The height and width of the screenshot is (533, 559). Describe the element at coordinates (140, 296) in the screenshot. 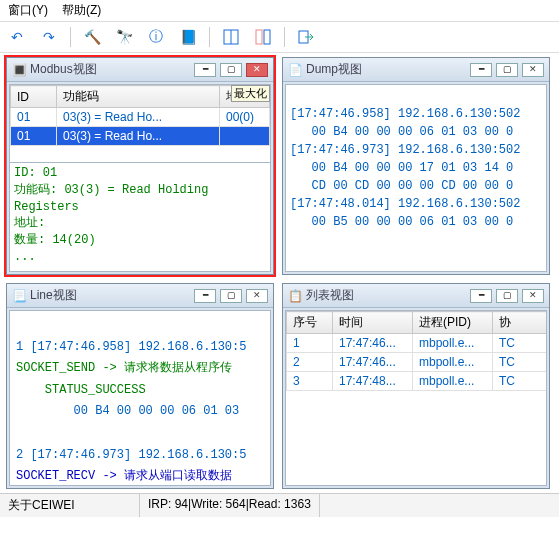

I see `titlebar-line: 📃 Line视图 ━ ▢ ✕` at that location.